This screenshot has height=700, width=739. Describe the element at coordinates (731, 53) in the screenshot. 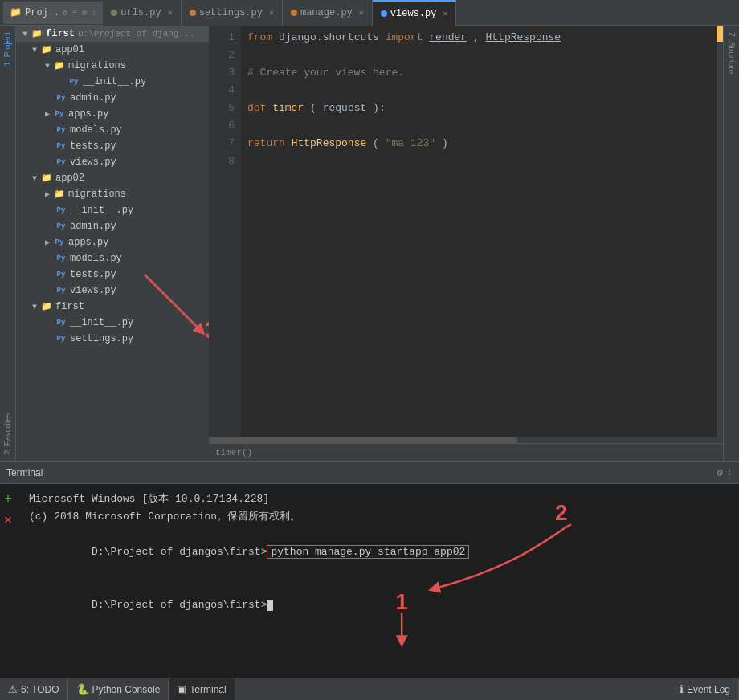

I see `structure-tab: Z: Structure` at that location.